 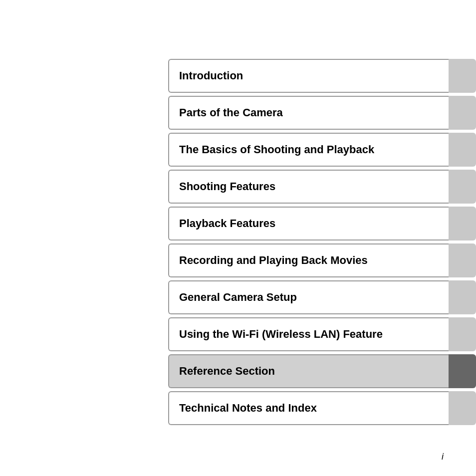 I want to click on toc-item-reference-section: Reference Section, so click(x=322, y=371).